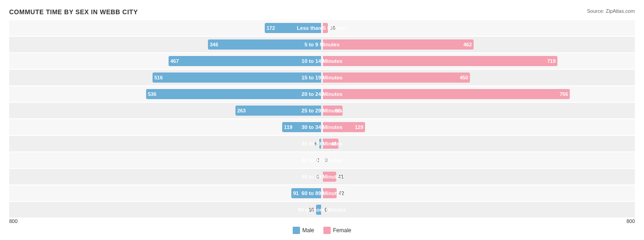  What do you see at coordinates (322, 61) in the screenshot?
I see `bar-row: 46746710 to 14 Minutes719719` at bounding box center [322, 61].